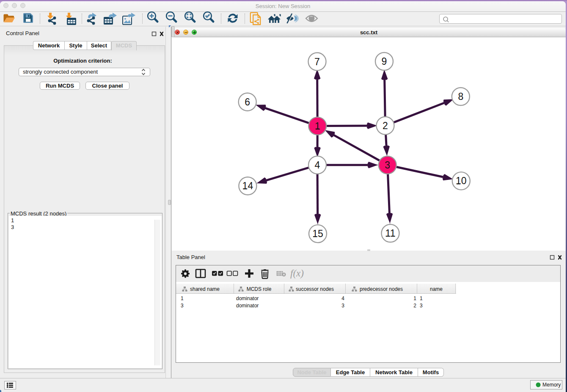 The height and width of the screenshot is (392, 567). What do you see at coordinates (317, 165) in the screenshot?
I see `svg-text: 4` at bounding box center [317, 165].